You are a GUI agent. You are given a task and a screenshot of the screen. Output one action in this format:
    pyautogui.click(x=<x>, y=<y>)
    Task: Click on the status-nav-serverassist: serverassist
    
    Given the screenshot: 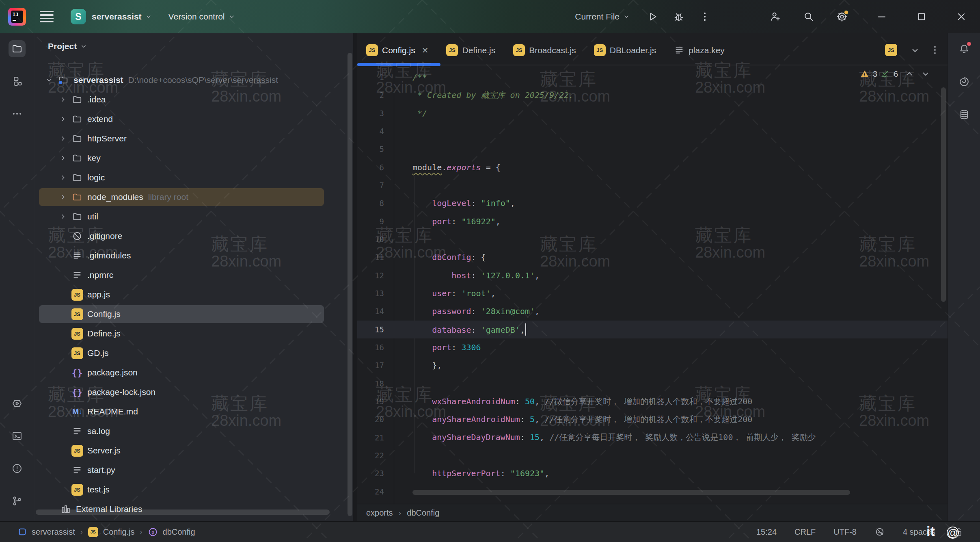 What is the action you would take?
    pyautogui.click(x=46, y=532)
    